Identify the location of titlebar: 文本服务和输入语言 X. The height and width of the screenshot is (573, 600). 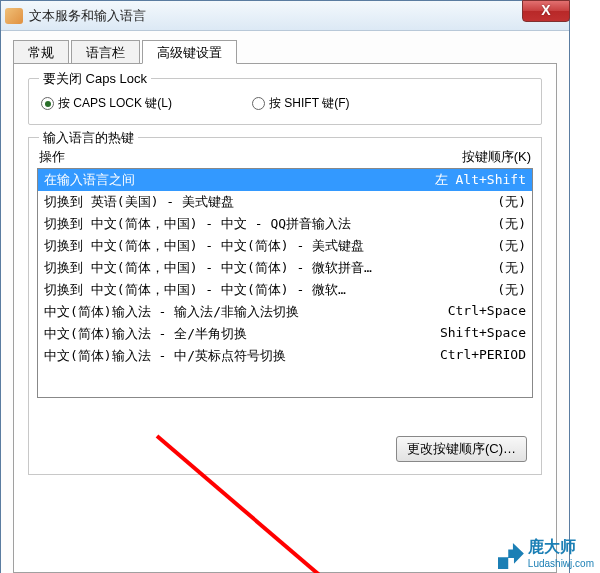
(285, 16).